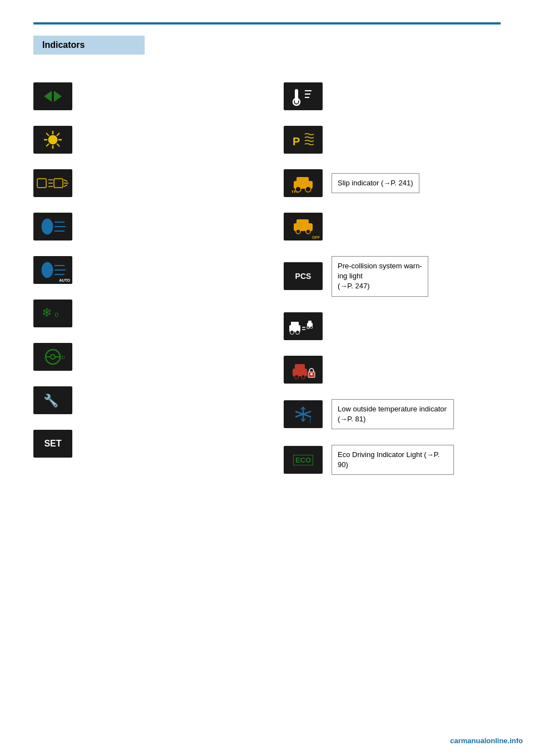 This screenshot has height=756, width=534. I want to click on snowflake-svg: !, so click(303, 414).